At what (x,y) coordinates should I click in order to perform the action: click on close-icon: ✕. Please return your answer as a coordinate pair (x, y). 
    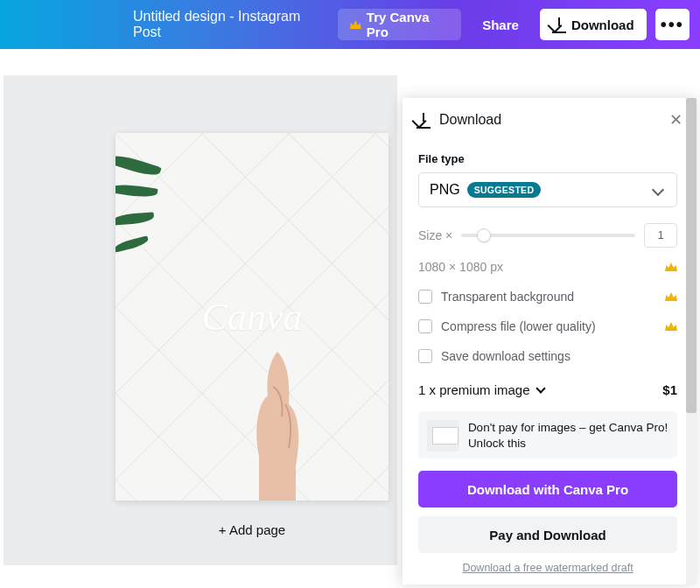
    Looking at the image, I should click on (676, 120).